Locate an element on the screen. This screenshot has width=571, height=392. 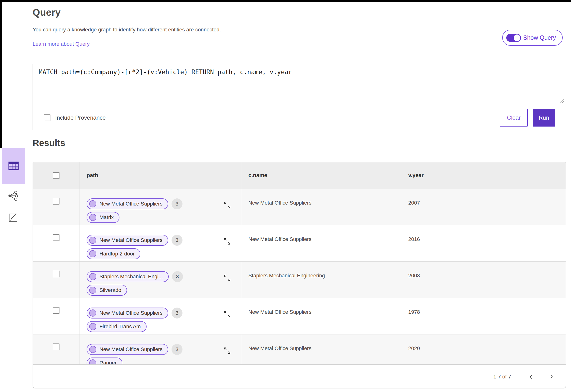
table-row: Staplers Mechanical Engi... 3 Silverado … is located at coordinates (300, 280).